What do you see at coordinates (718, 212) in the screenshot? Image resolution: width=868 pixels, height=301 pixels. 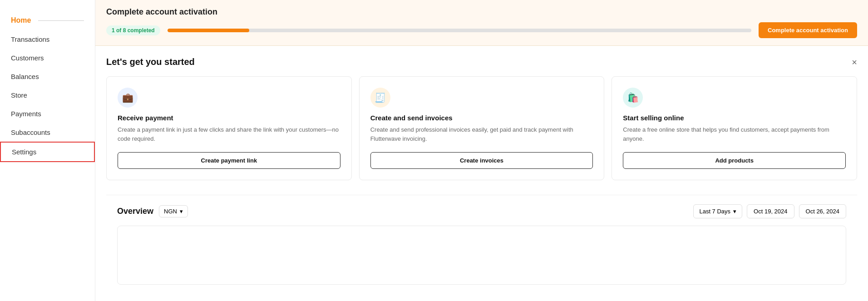 I see `date-range-button: Last 7 Days ▾` at bounding box center [718, 212].